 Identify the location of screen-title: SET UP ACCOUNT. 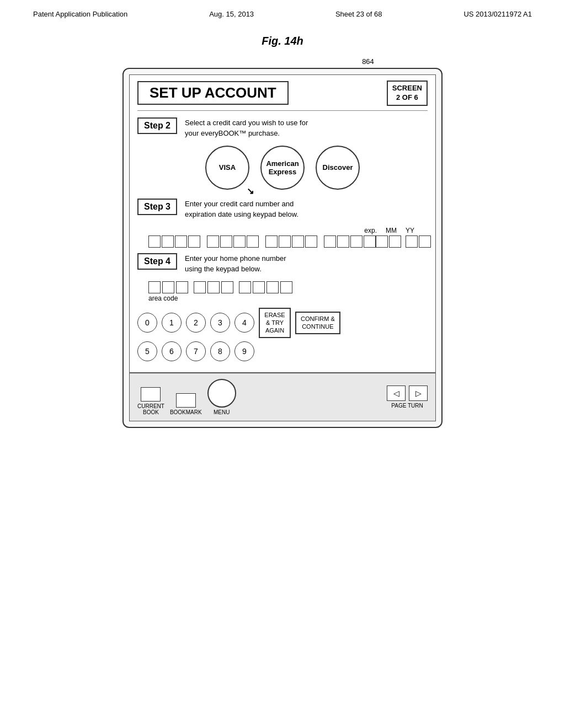
(213, 93).